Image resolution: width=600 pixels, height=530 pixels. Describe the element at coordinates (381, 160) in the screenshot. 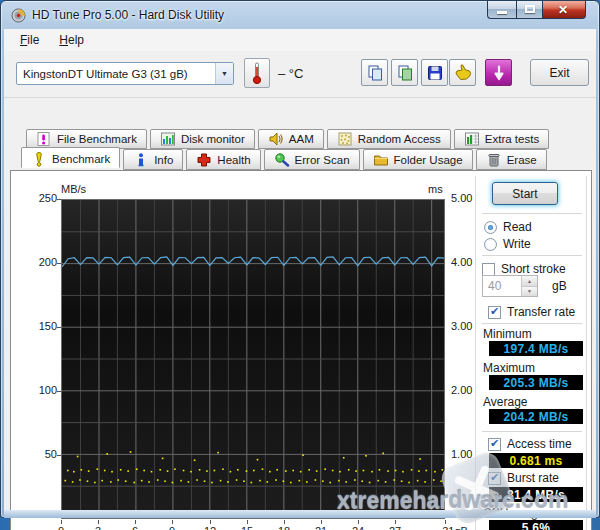

I see `folder-icon` at that location.